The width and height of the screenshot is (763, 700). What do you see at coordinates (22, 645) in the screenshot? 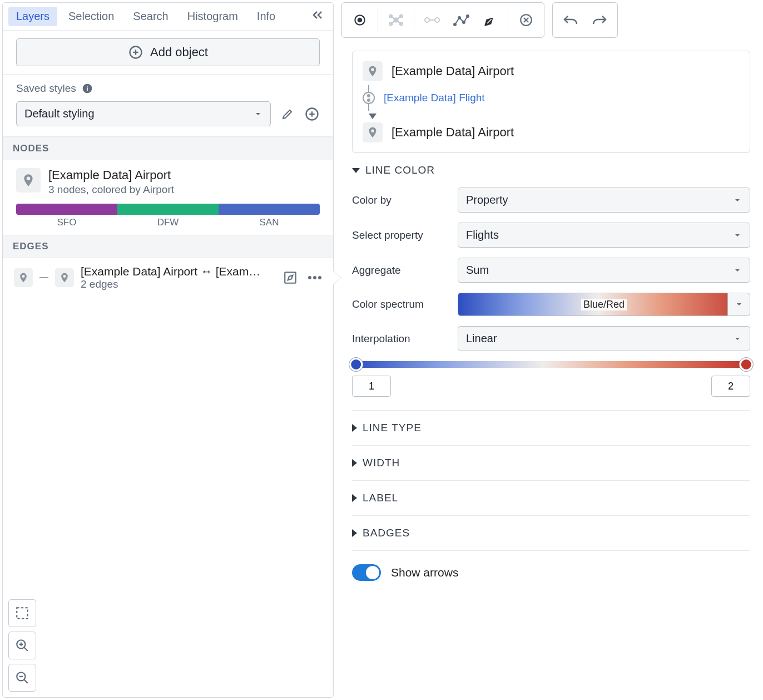
I see `zoom-in-button` at bounding box center [22, 645].